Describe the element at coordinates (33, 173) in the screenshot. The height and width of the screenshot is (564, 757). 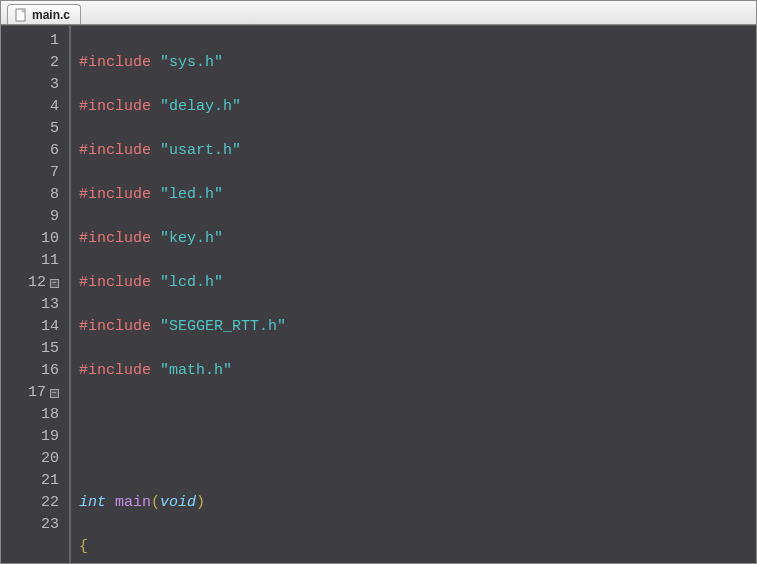
I see `line-num: 7` at that location.